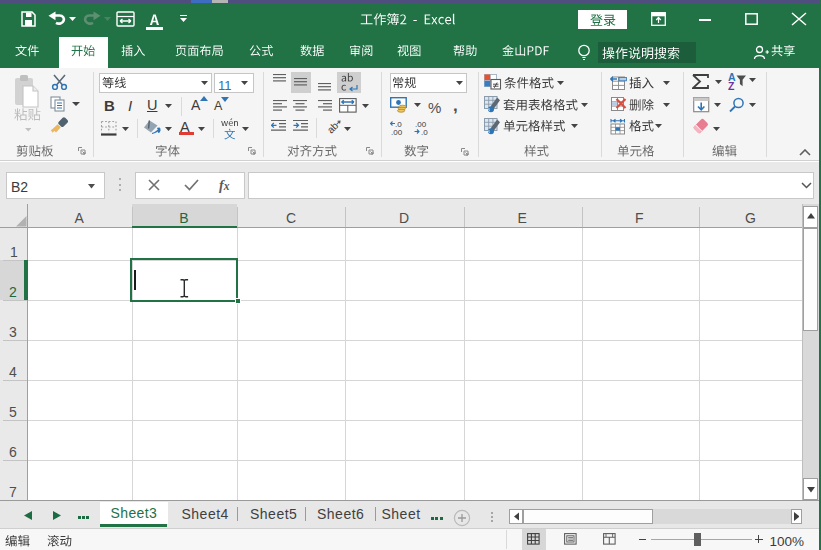 The width and height of the screenshot is (821, 550). What do you see at coordinates (333, 128) in the screenshot?
I see `svg-text: ab` at bounding box center [333, 128].